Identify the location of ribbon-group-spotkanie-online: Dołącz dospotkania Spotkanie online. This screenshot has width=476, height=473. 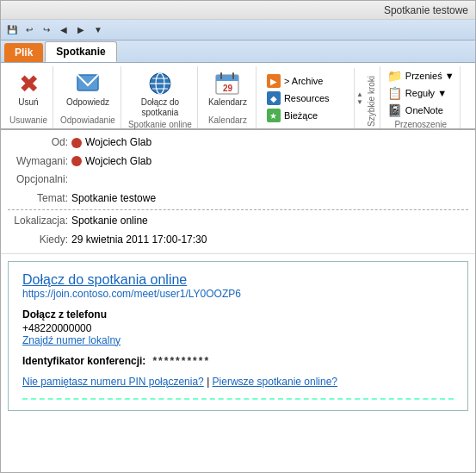
(160, 97).